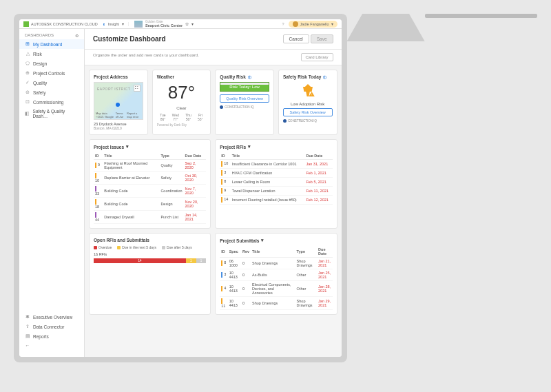 This screenshot has height=392, width=551. I want to click on sidebar-item-label: Reports, so click(41, 336).